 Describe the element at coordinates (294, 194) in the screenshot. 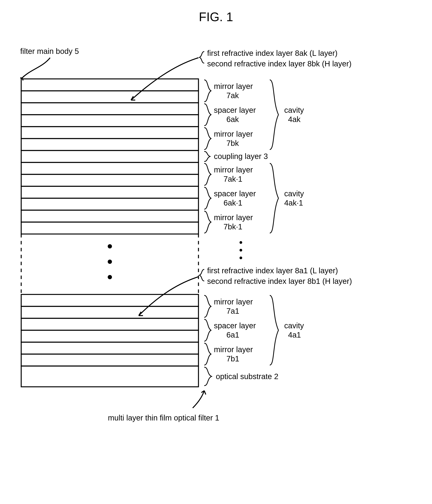

I see `c2-cavity: cavity` at that location.